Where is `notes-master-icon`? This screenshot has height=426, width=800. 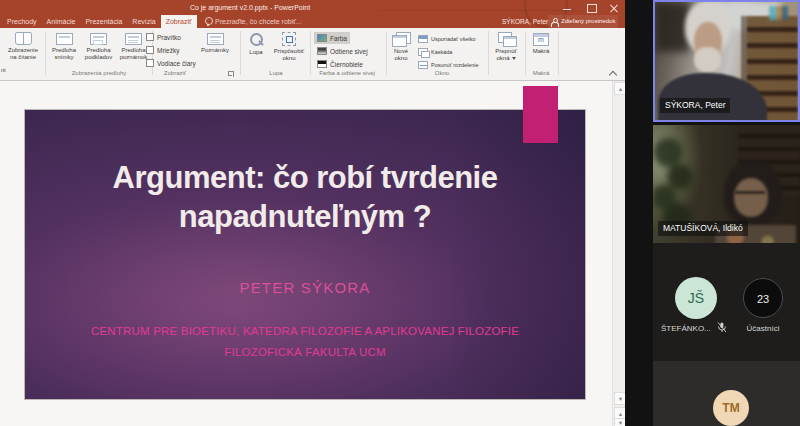 notes-master-icon is located at coordinates (134, 39).